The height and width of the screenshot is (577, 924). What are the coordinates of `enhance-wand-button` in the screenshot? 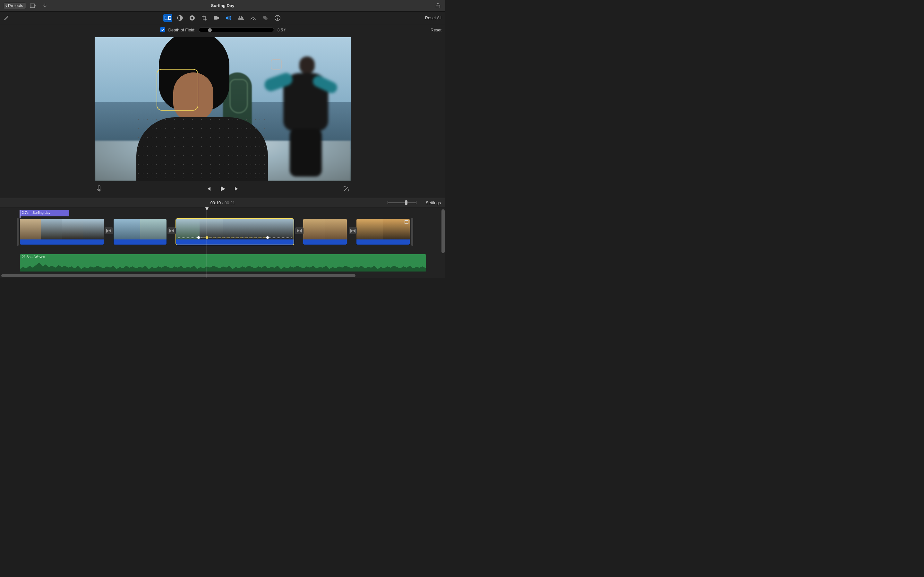 It's located at (6, 18).